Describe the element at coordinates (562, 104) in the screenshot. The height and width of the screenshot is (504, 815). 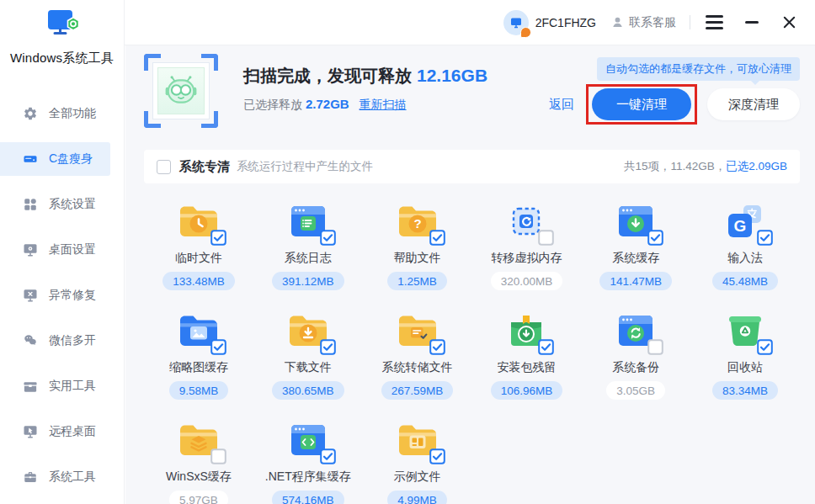
I see `back-link: 返回` at that location.